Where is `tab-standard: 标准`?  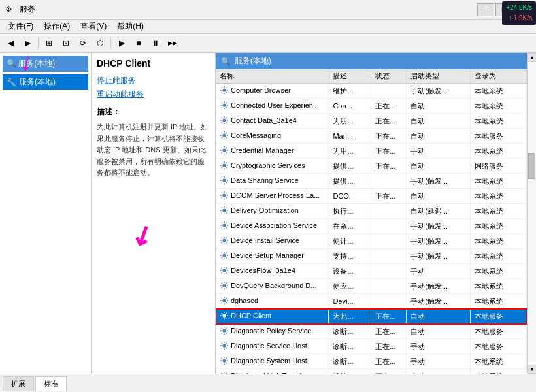
tab-standard: 标准 is located at coordinates (51, 384).